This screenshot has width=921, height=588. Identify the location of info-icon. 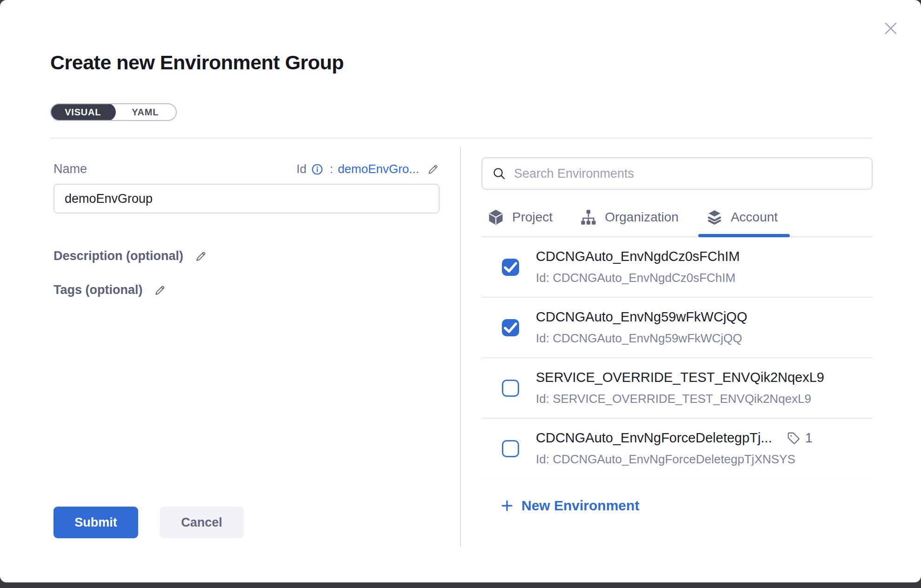
(317, 169).